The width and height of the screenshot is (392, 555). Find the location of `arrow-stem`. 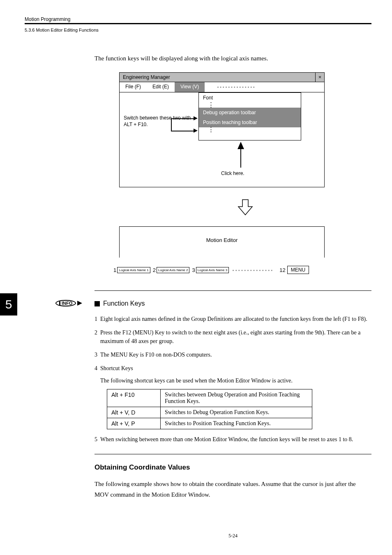

arrow-stem is located at coordinates (241, 159).